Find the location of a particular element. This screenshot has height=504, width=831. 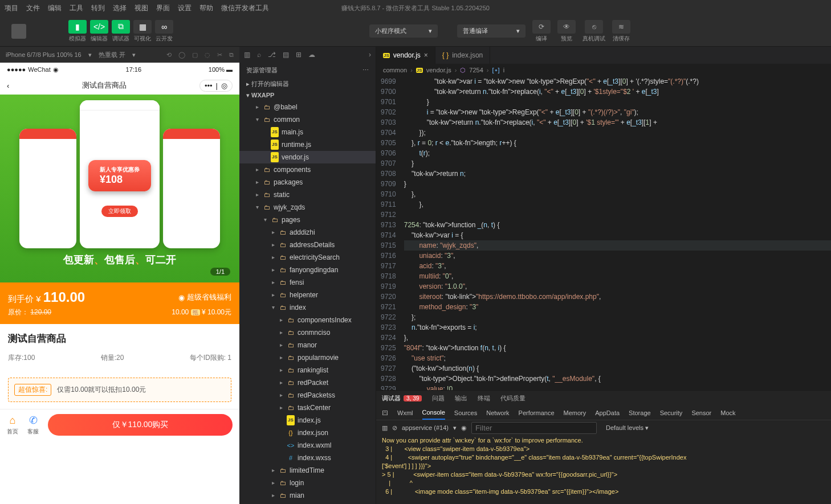

tab-vendor-js: JS vendor.js × is located at coordinates (406, 55).